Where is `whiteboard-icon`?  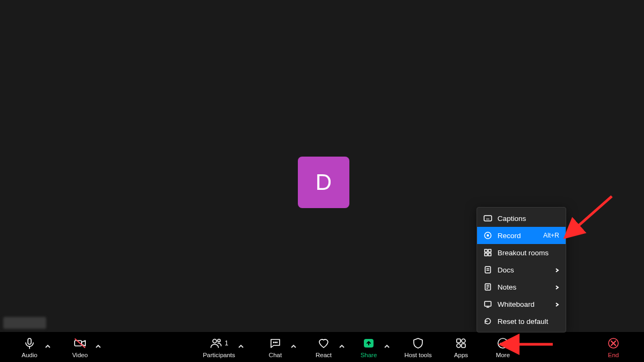 whiteboard-icon is located at coordinates (488, 304).